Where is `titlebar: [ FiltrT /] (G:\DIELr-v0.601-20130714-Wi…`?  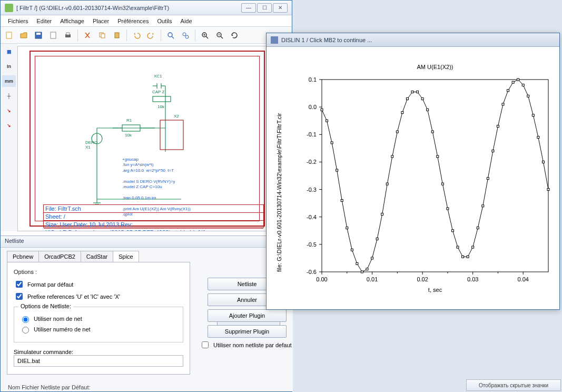
titlebar: [ FiltrT /] (G:\DIELr-v0.601-20130714-Wi… is located at coordinates (146, 8).